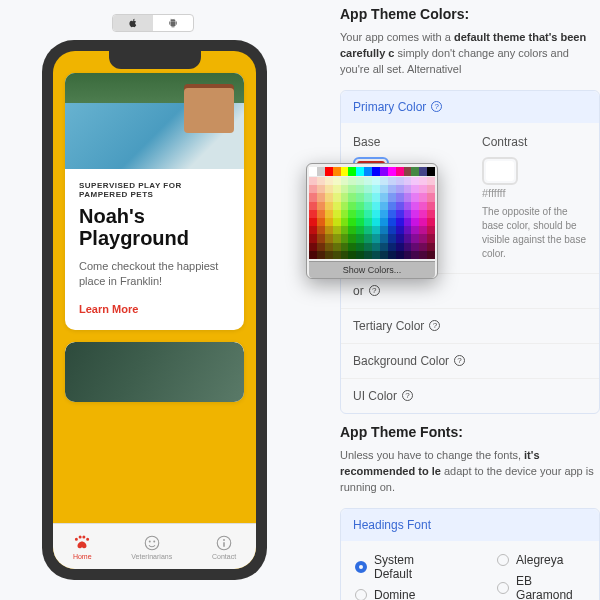 The height and width of the screenshot is (600, 600). What do you see at coordinates (402, 567) in the screenshot?
I see `font-option: System Default` at bounding box center [402, 567].